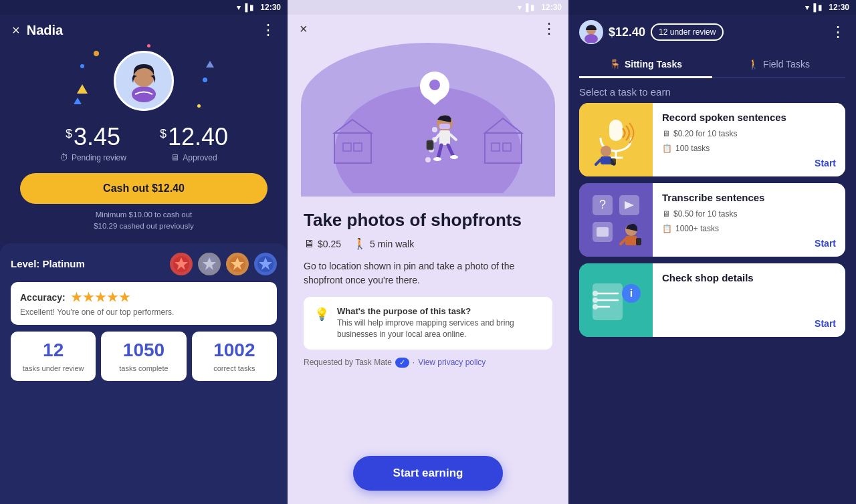  Describe the element at coordinates (712, 91) in the screenshot. I see `select-task-label: Select a task to earn` at that location.